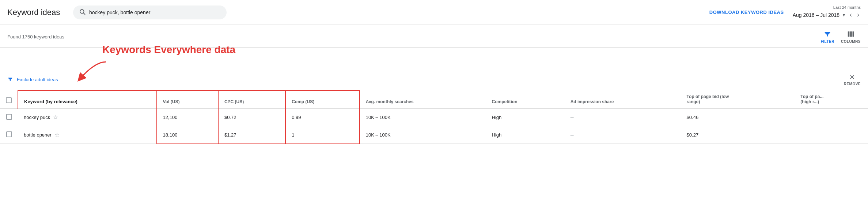 The width and height of the screenshot is (868, 220). What do you see at coordinates (827, 15) in the screenshot?
I see `date-value-row: Aug 2016 – Jul 2018 ▼ ‹ ›` at bounding box center [827, 15].